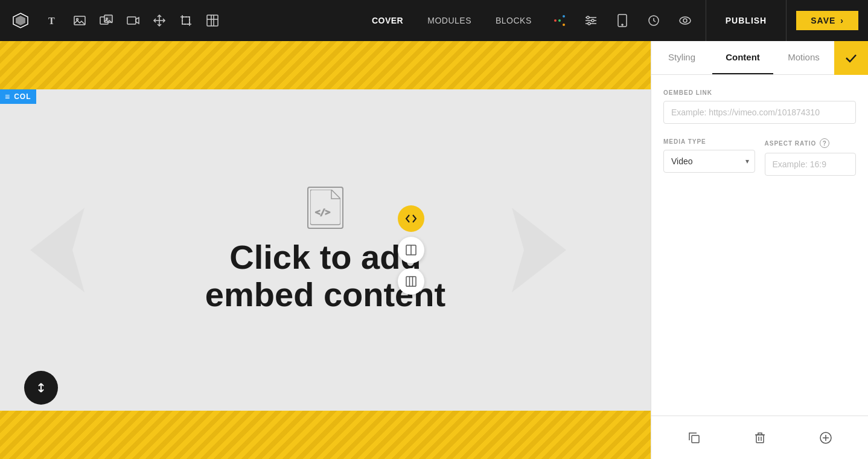 This screenshot has height=459, width=868. I want to click on video-tool-icon, so click(133, 21).